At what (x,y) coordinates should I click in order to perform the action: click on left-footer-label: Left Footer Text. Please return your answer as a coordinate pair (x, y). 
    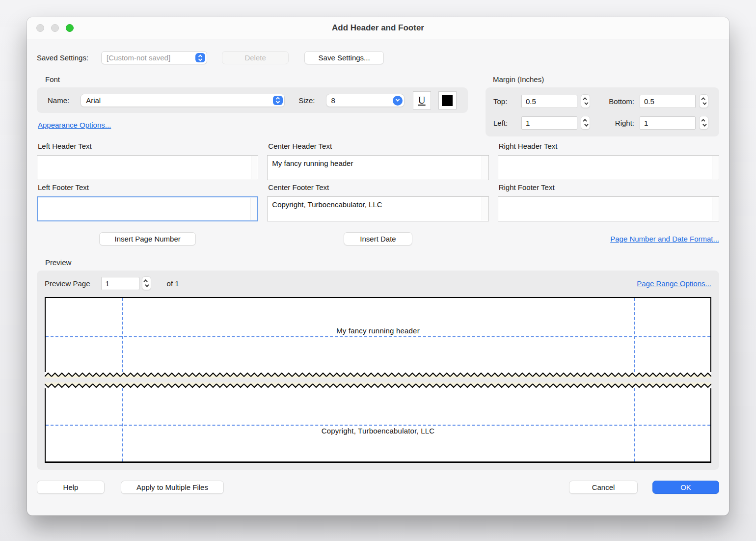
    Looking at the image, I should click on (148, 188).